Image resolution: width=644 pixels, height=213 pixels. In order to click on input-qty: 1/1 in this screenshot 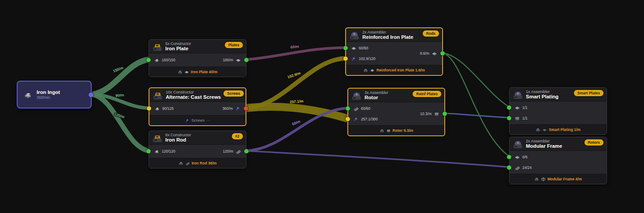, I will do `click(525, 108)`.